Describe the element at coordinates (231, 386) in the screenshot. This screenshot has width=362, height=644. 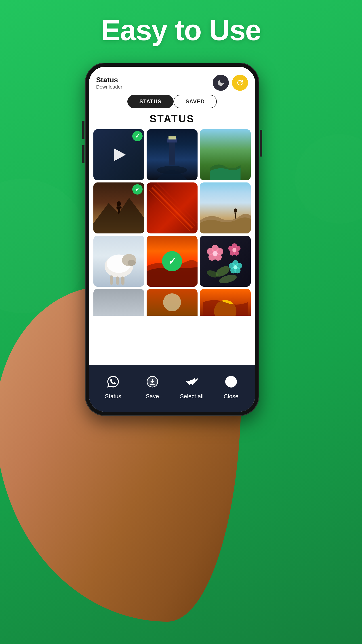
I see `nav-close: Close` at that location.